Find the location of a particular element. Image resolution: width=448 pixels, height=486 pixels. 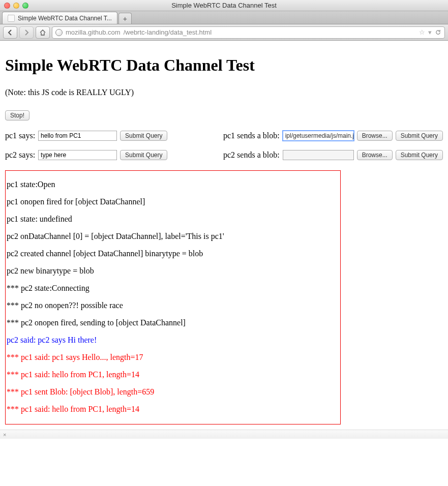

pc2-blob-browse-button: Browse... is located at coordinates (375, 155).